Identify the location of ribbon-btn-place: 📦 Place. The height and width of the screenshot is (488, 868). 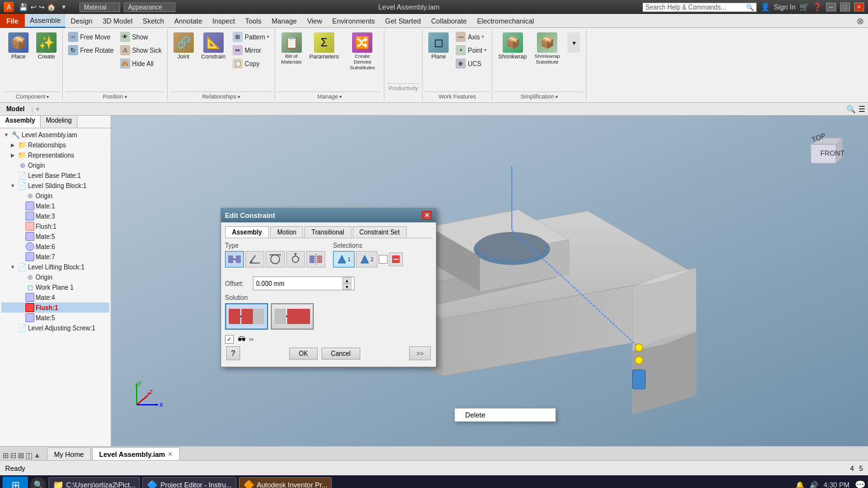
(18, 46).